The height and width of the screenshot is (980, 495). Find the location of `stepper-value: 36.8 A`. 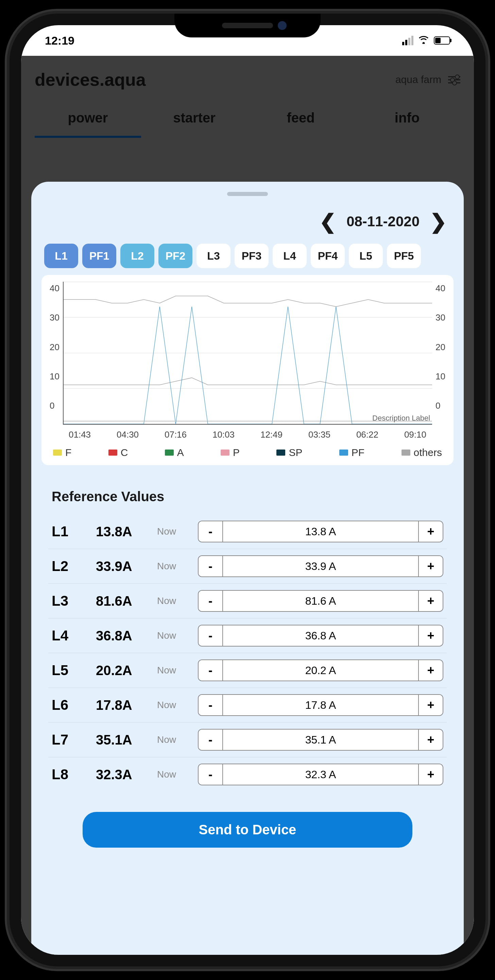

stepper-value: 36.8 A is located at coordinates (321, 636).